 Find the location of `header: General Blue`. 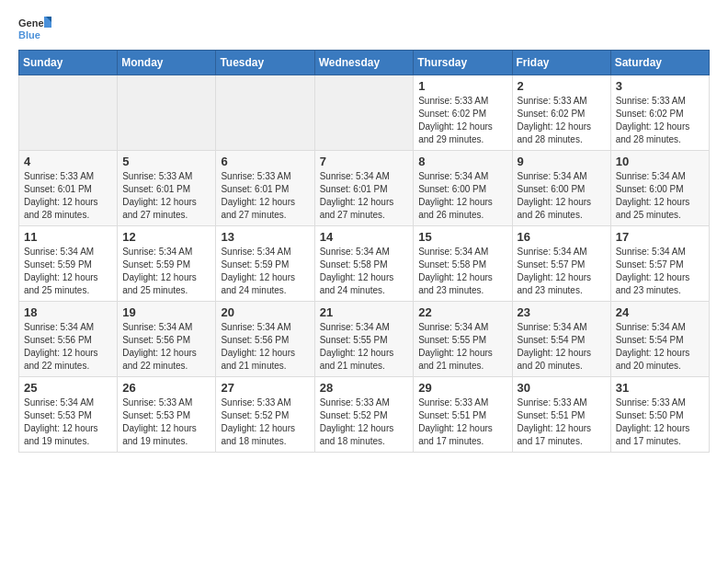

header: General Blue is located at coordinates (364, 29).